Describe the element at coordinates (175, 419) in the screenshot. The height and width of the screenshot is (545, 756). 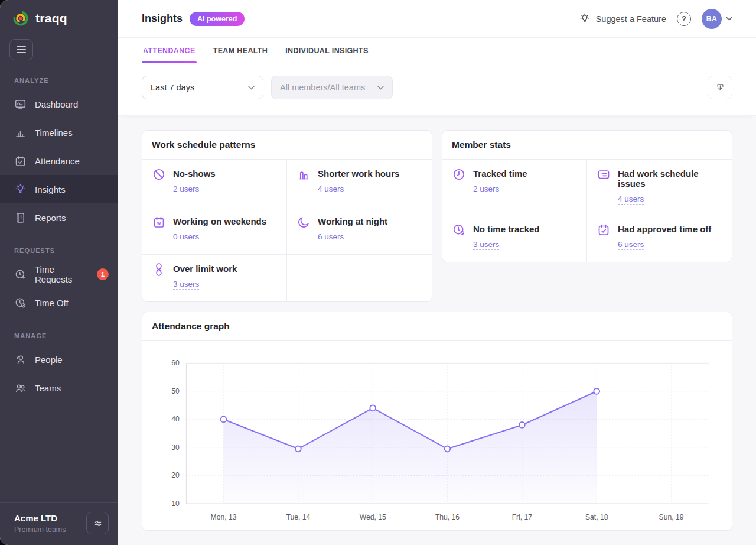
I see `svg-text: 40` at that location.